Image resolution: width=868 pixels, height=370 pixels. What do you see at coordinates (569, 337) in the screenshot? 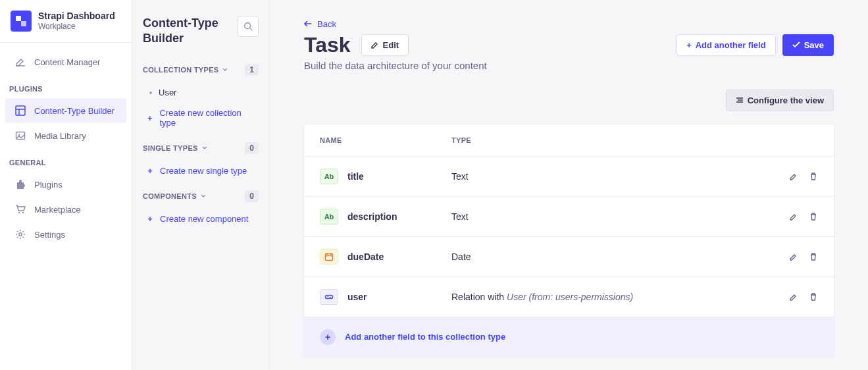
I see `add-field-row: + Add another field to this collection t…` at bounding box center [569, 337].